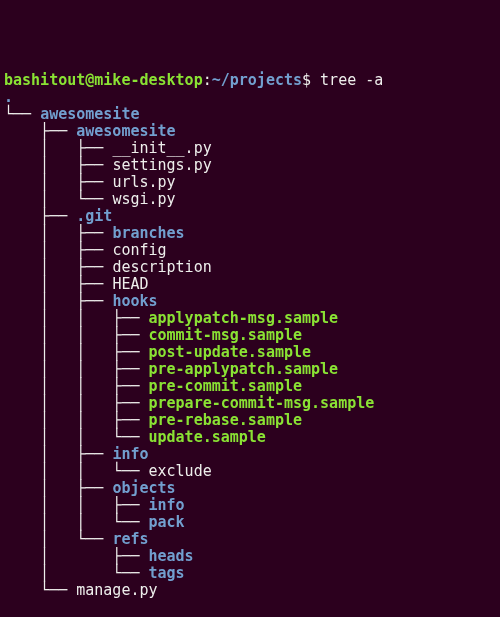 This screenshot has width=500, height=617. I want to click on tree-row: ├── .git, so click(250, 216).